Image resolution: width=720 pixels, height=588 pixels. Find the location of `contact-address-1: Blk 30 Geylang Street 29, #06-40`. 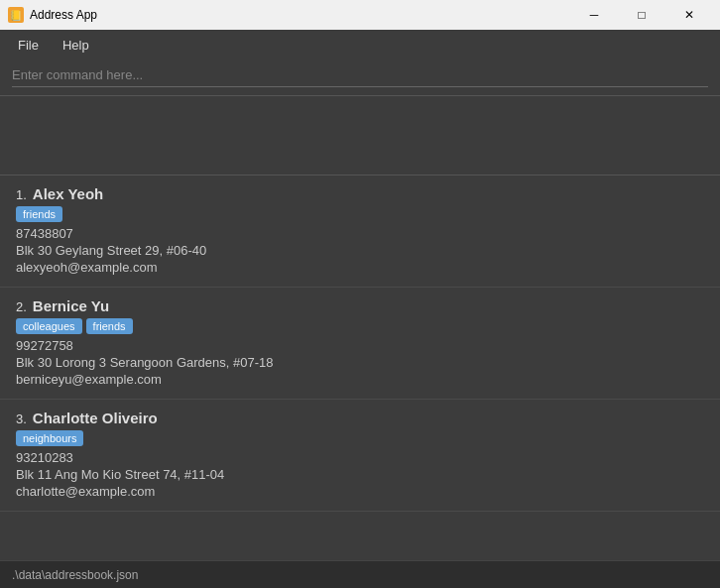

contact-address-1: Blk 30 Geylang Street 29, #06-40 is located at coordinates (360, 250).